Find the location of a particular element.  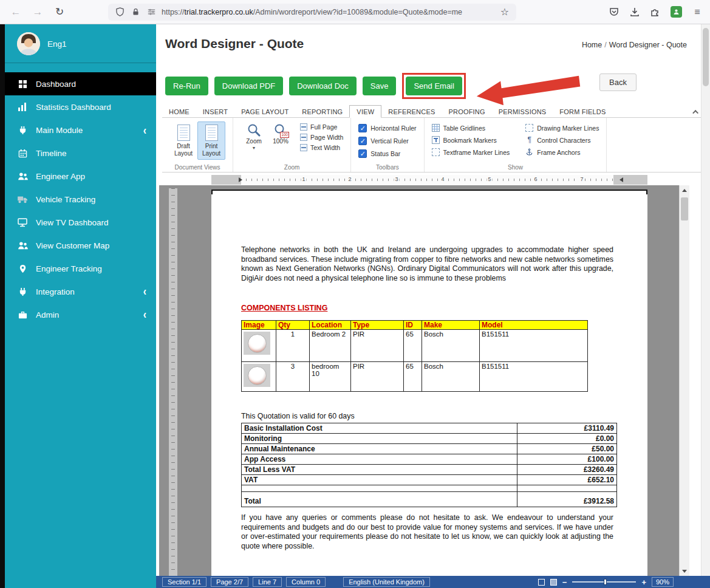

send-email-button: Send Email is located at coordinates (434, 86).